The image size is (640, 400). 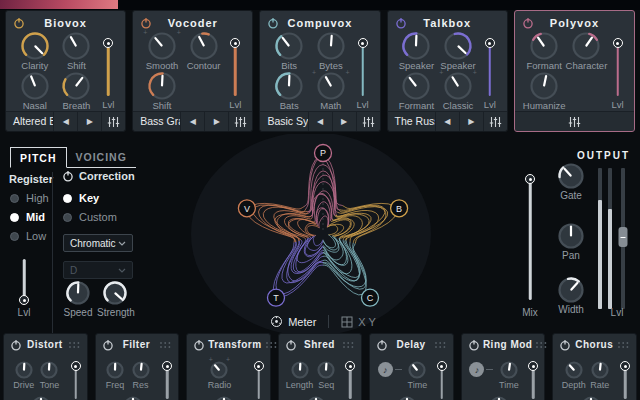 I want to click on length-knob: Length, so click(x=300, y=375).